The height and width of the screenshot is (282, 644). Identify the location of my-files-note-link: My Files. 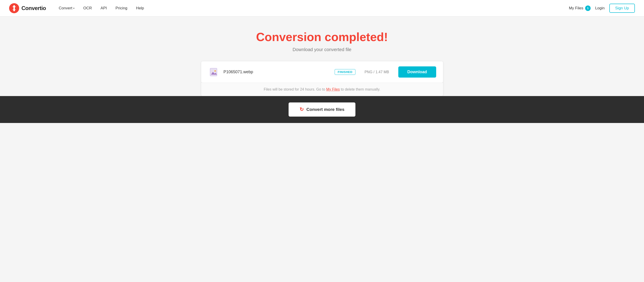
(333, 90).